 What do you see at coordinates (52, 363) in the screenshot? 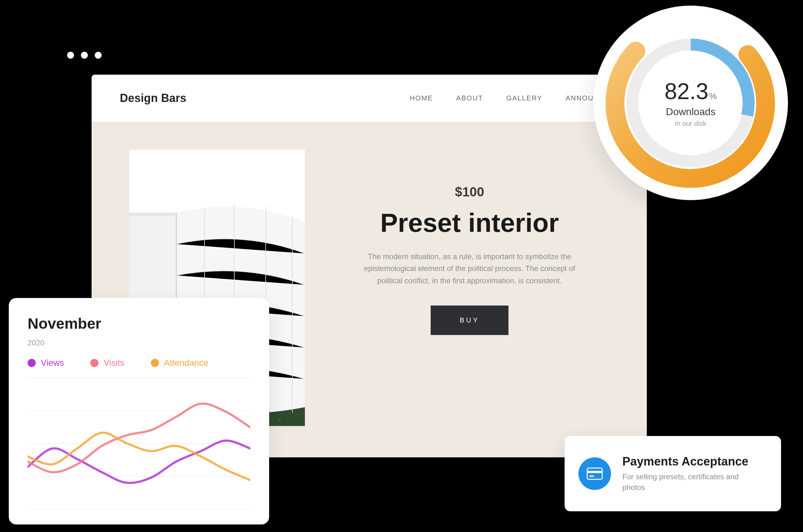
I see `legend-label: Views` at bounding box center [52, 363].